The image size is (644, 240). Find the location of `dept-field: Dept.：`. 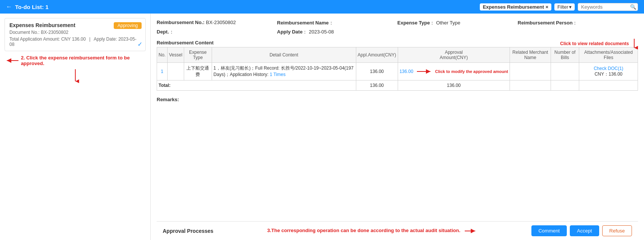

dept-field: Dept.： is located at coordinates (217, 32).